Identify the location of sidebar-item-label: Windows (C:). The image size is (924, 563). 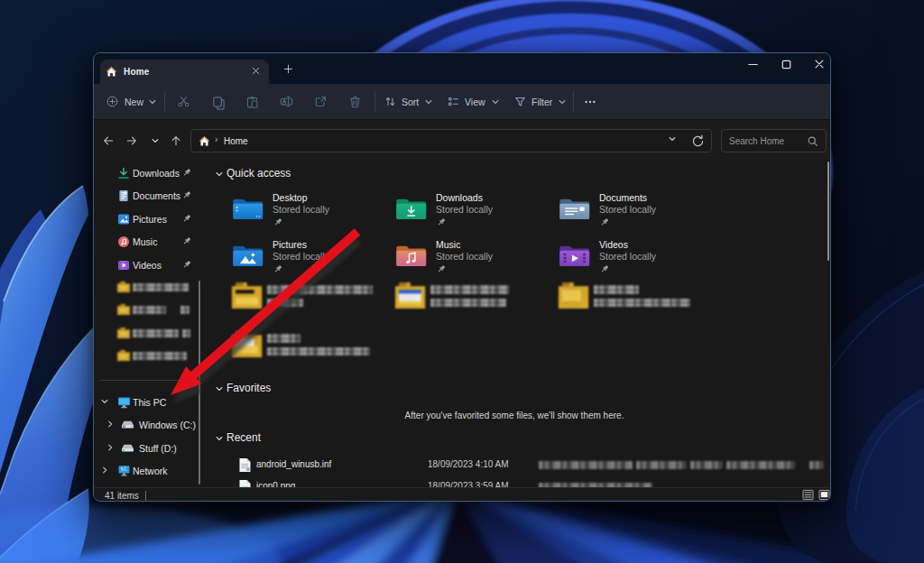
(168, 425).